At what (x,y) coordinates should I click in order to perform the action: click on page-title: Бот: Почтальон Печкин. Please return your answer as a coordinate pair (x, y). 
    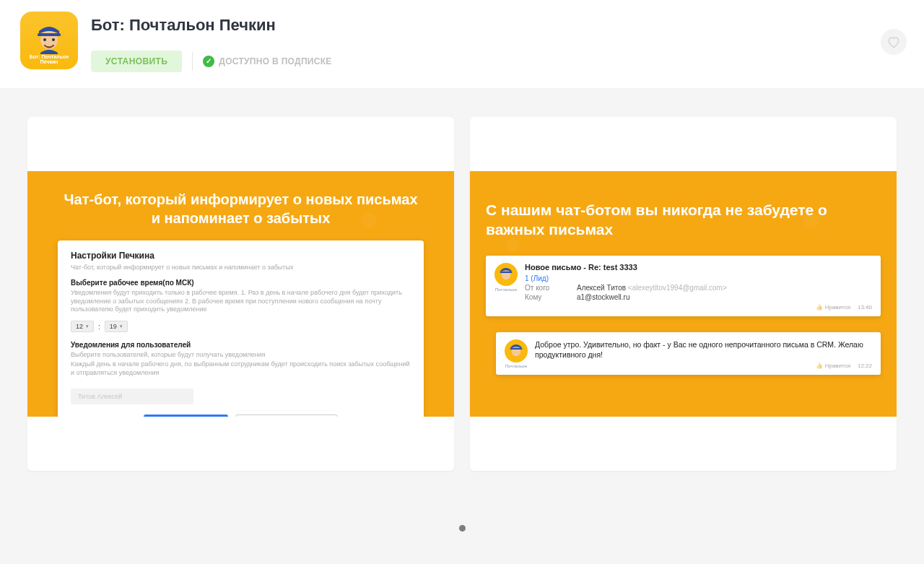
    Looking at the image, I should click on (497, 25).